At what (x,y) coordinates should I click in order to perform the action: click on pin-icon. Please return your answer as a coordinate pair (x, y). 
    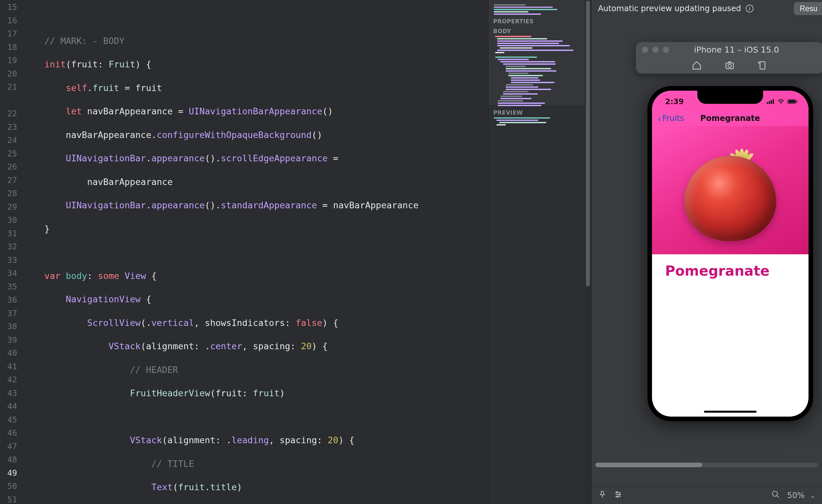
    Looking at the image, I should click on (602, 495).